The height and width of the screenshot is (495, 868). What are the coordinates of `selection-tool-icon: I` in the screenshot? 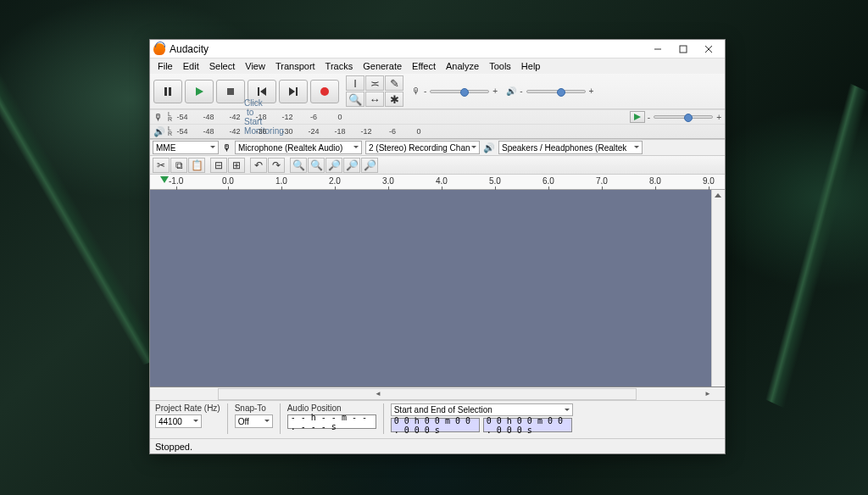 It's located at (355, 83).